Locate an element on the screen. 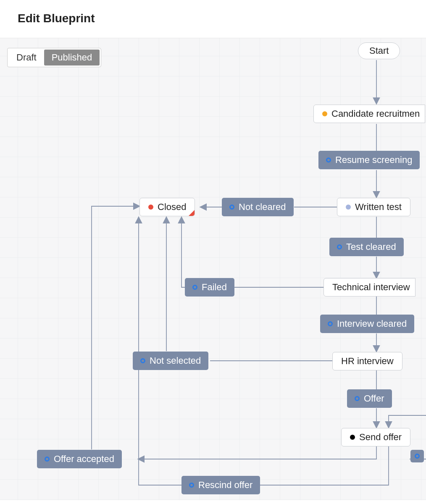  transition-test-cleared: Test cleared is located at coordinates (366, 247).